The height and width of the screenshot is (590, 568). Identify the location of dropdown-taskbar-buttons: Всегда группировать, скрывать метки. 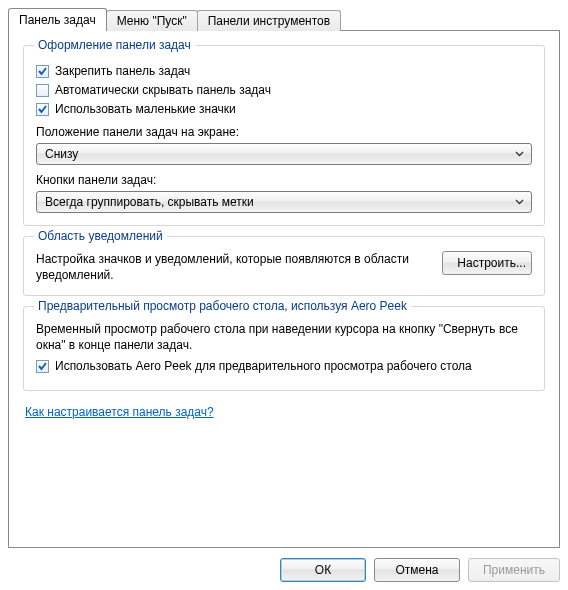
(284, 202).